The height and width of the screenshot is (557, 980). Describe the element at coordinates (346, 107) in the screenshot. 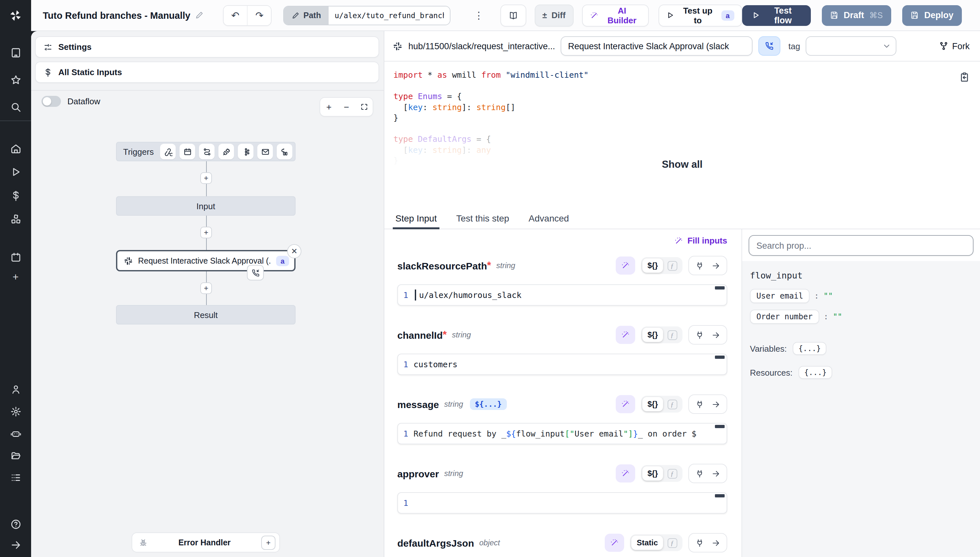

I see `zoom-out-button: −` at that location.